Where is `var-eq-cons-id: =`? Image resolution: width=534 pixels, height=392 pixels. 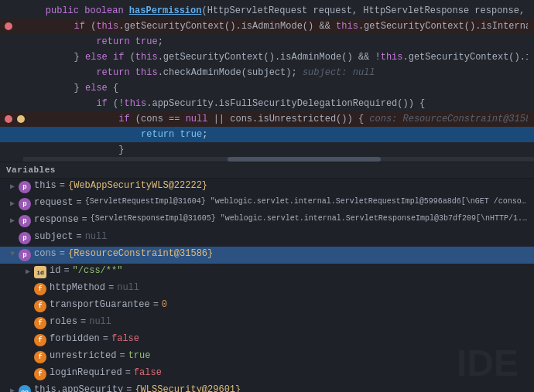 var-eq-cons-id: = is located at coordinates (67, 271).